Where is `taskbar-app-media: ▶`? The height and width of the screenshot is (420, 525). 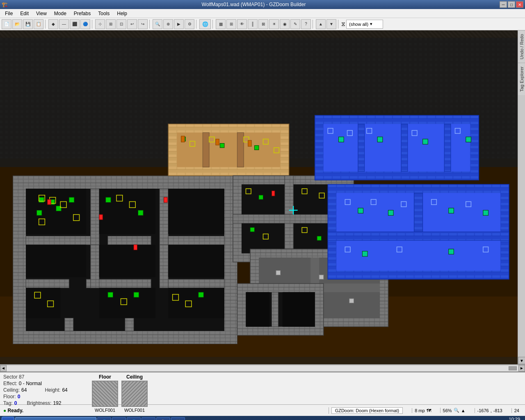
taskbar-app-media: ▶ is located at coordinates (119, 418).